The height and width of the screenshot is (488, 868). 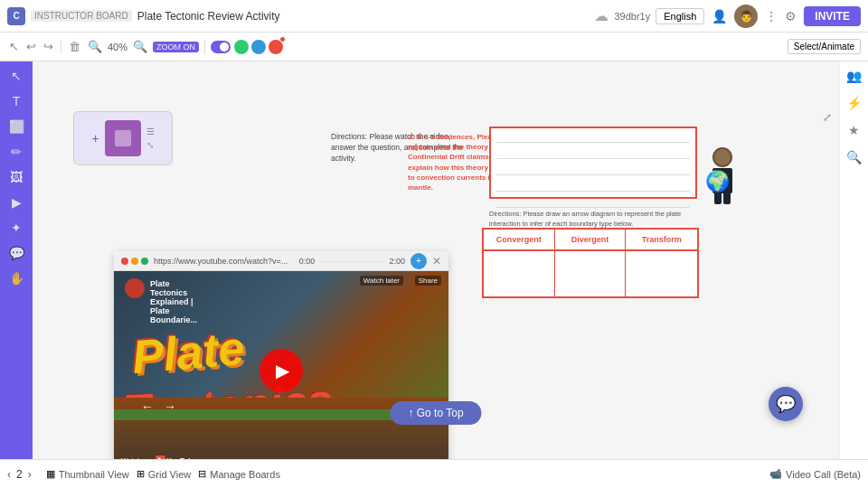 I want to click on toolbar-right: English 👤 👨 ⋮ ⚙ INVITE, so click(x=758, y=16).